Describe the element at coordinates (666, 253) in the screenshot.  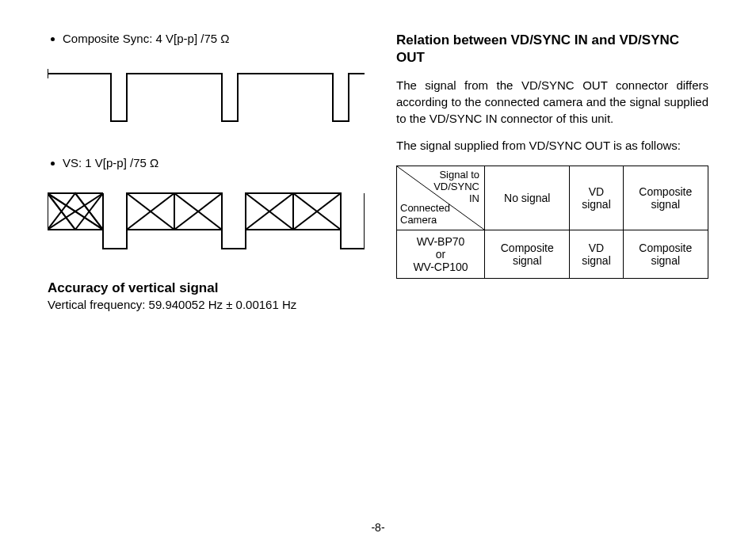
I see `cell-1-3: Composite signal` at that location.